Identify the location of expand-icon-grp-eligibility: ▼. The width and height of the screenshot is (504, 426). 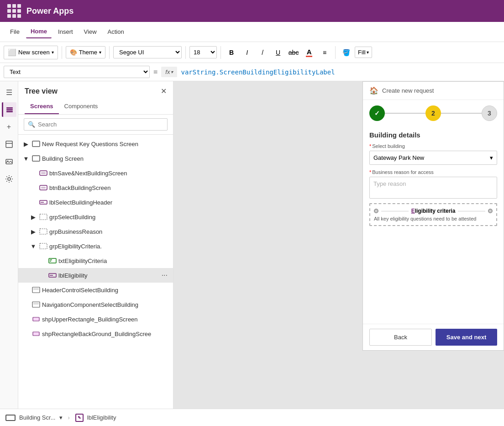
(33, 246).